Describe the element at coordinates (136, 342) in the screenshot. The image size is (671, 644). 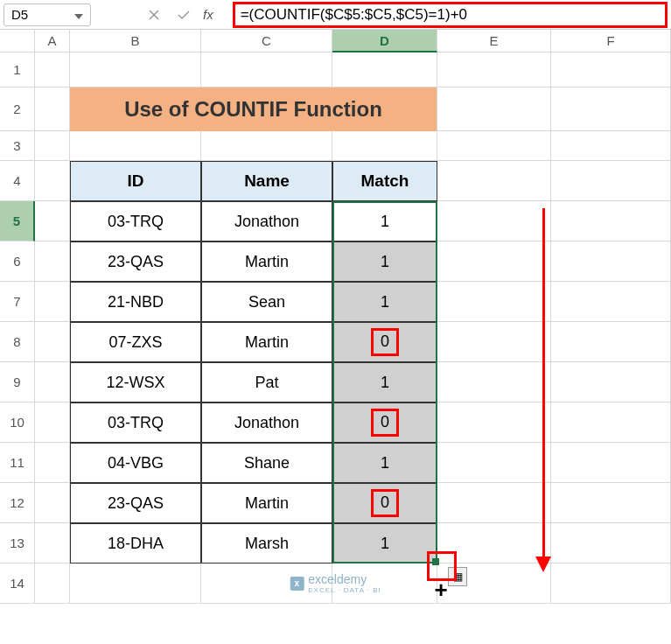
I see `cell-id: 07-ZXS` at that location.